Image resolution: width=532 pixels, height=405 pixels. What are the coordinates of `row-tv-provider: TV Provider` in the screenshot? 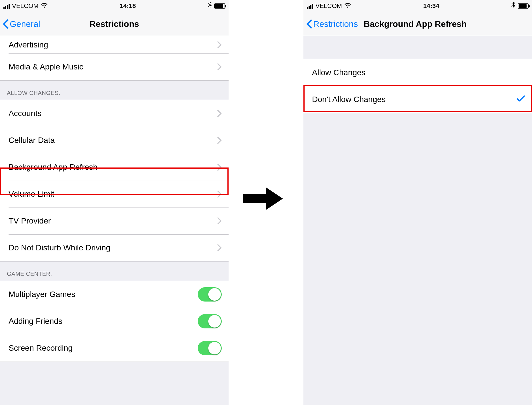 It's located at (114, 221).